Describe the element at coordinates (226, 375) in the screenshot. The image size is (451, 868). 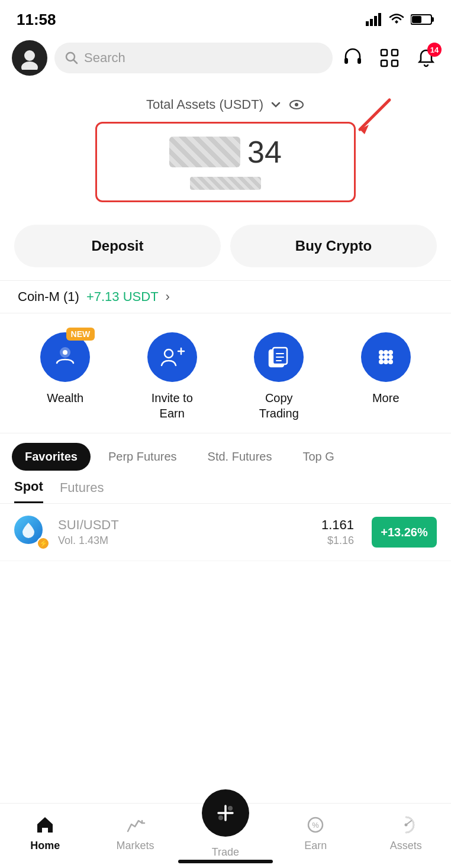
I see `features-grid: NEW Wealth Invite to Earn` at that location.